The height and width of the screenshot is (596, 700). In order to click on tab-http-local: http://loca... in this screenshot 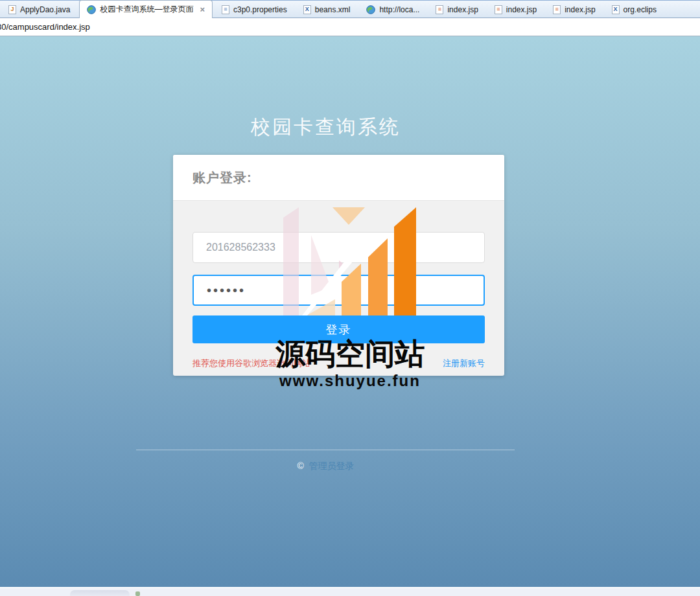, I will do `click(393, 9)`.